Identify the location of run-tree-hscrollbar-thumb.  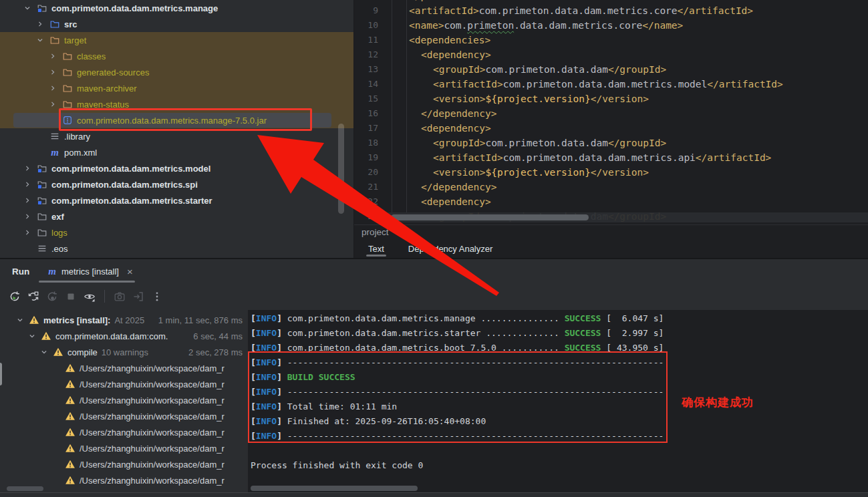
(25, 489).